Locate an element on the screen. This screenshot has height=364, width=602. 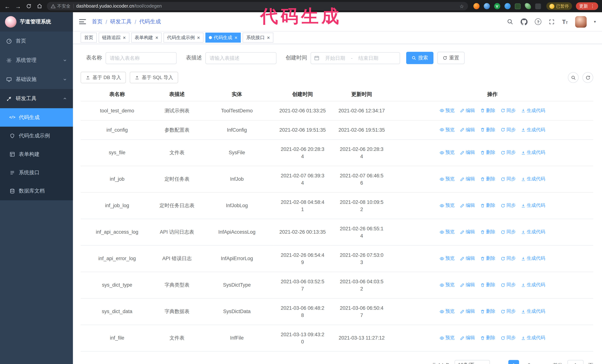
tab-item: 系统接口× is located at coordinates (258, 38).